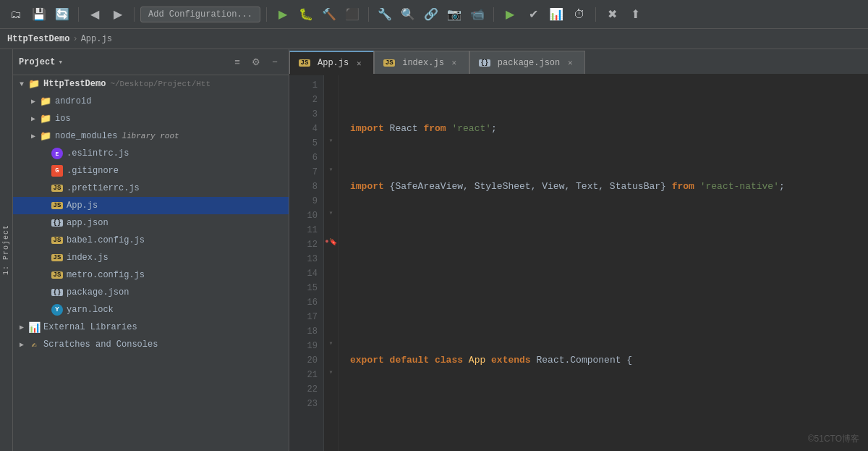 The width and height of the screenshot is (868, 451). What do you see at coordinates (118, 14) in the screenshot?
I see `toolbar-forward-btn: ▶` at bounding box center [118, 14].